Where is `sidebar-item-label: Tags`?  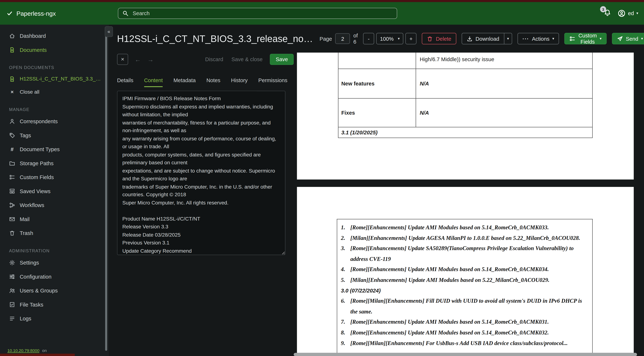 sidebar-item-label: Tags is located at coordinates (26, 135).